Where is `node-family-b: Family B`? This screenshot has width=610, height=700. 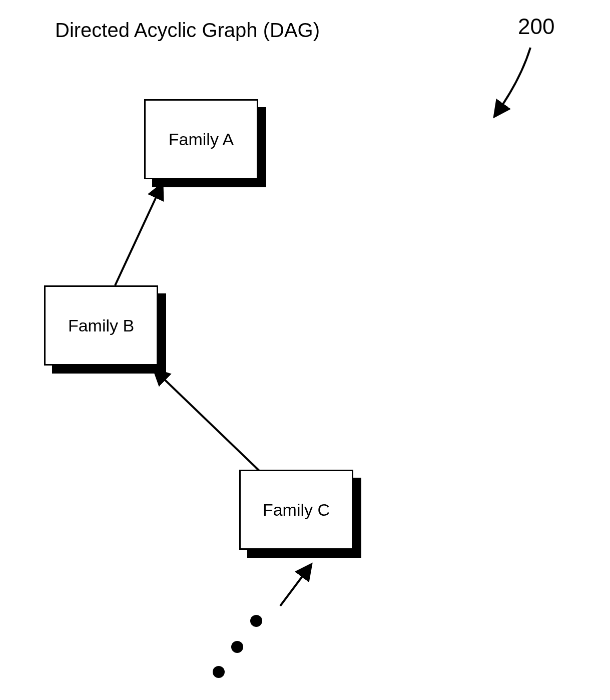
node-family-b: Family B is located at coordinates (101, 325).